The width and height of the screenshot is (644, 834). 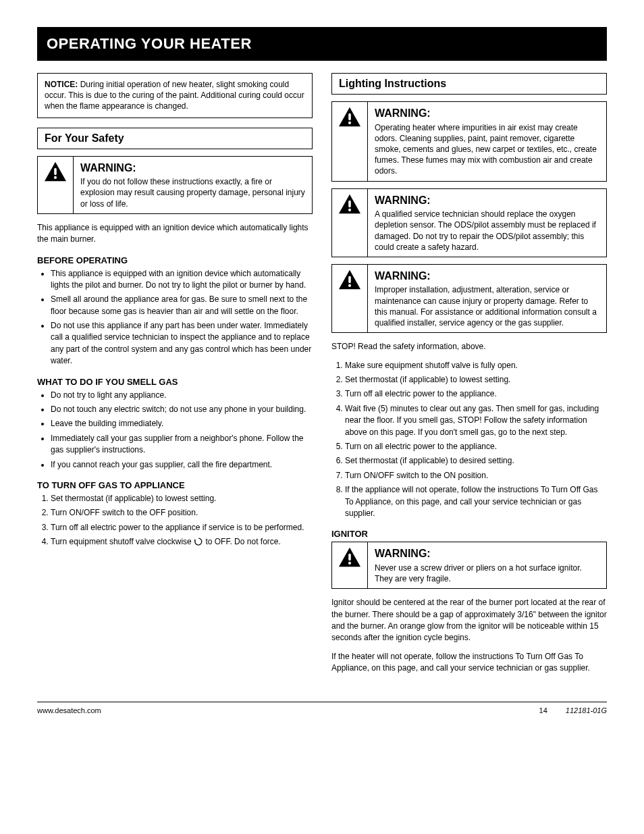 What do you see at coordinates (476, 502) in the screenshot?
I see `list-item: If the appliance will not operate, follo…` at bounding box center [476, 502].